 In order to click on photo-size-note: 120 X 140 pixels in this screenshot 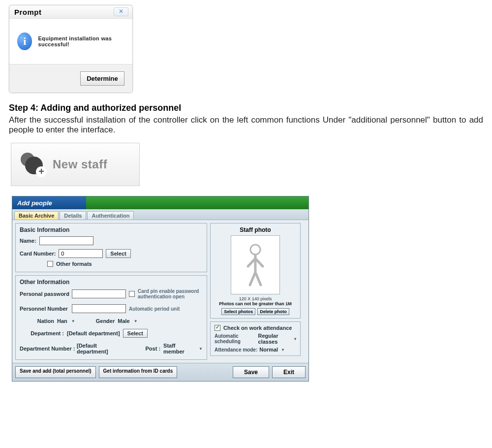, I will do `click(255, 299)`.